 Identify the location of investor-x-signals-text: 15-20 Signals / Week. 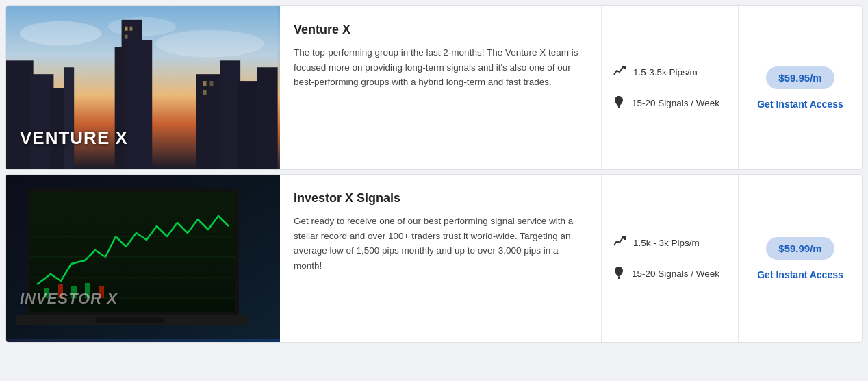
(676, 274).